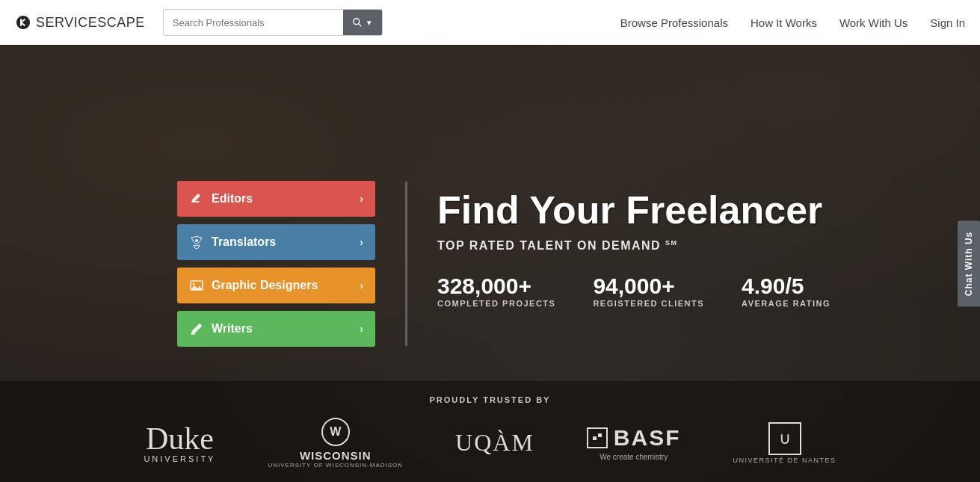 This screenshot has width=980, height=482. What do you see at coordinates (786, 286) in the screenshot?
I see `stat-number-rating: 4.90/5` at bounding box center [786, 286].